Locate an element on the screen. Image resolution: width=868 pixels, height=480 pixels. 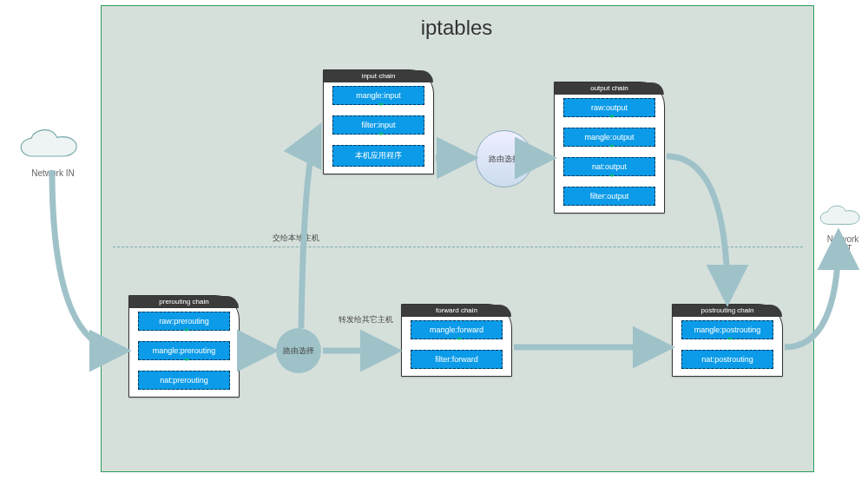
route-decision-2: 路由选择 is located at coordinates (504, 159).